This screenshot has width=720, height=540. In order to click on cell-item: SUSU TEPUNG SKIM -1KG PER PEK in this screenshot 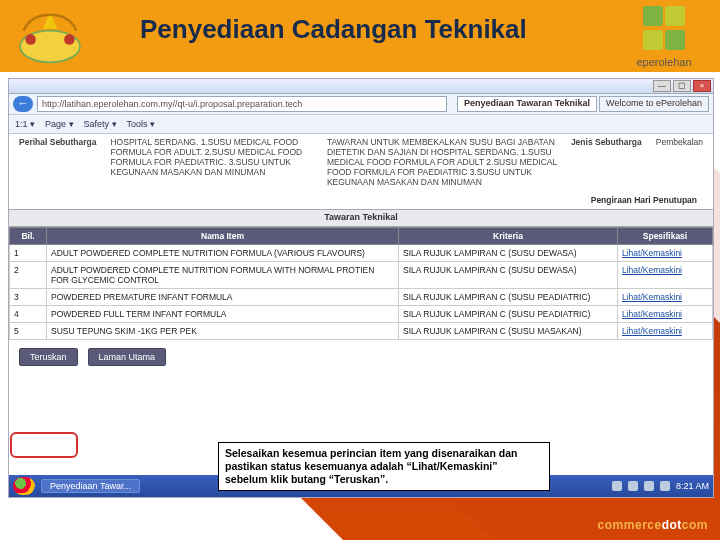, I will do `click(223, 332)`.